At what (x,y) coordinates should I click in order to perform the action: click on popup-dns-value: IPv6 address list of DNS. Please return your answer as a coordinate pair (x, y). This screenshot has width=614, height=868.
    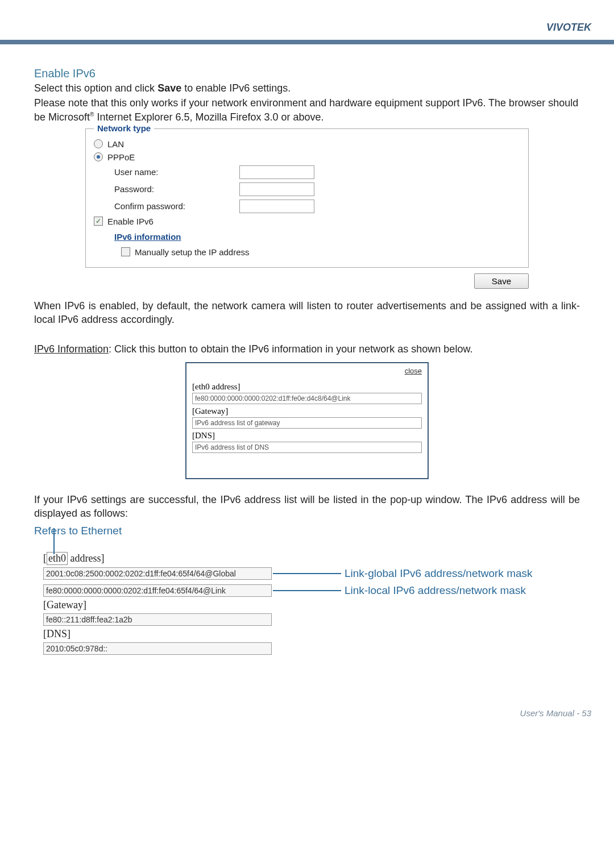
    Looking at the image, I should click on (307, 447).